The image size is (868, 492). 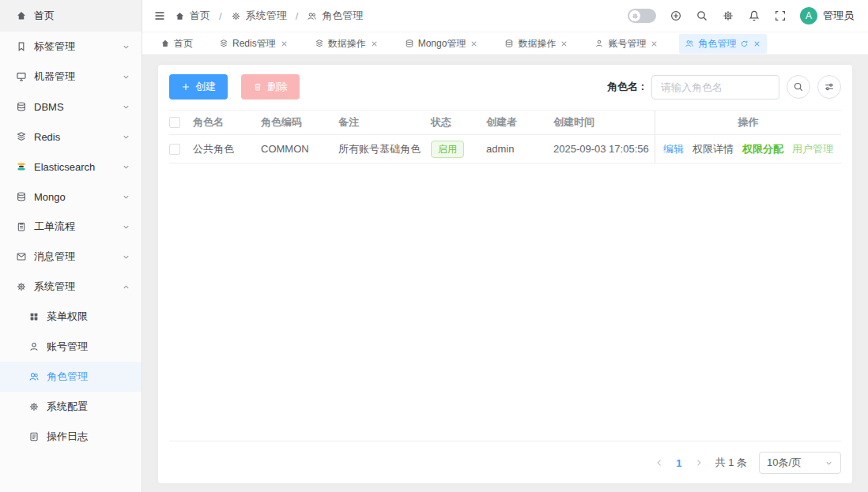 What do you see at coordinates (177, 44) in the screenshot?
I see `tab-home: 首页` at bounding box center [177, 44].